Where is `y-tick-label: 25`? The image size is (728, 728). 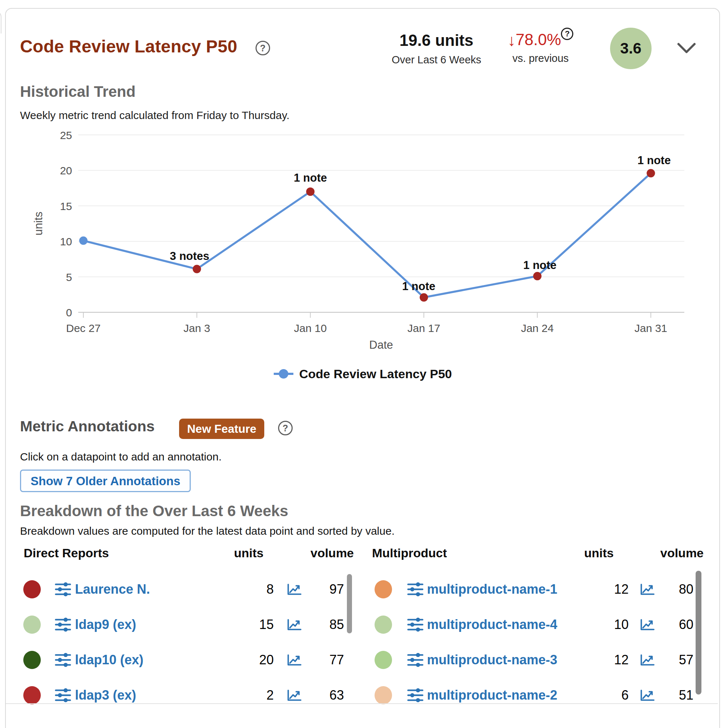
y-tick-label: 25 is located at coordinates (66, 135).